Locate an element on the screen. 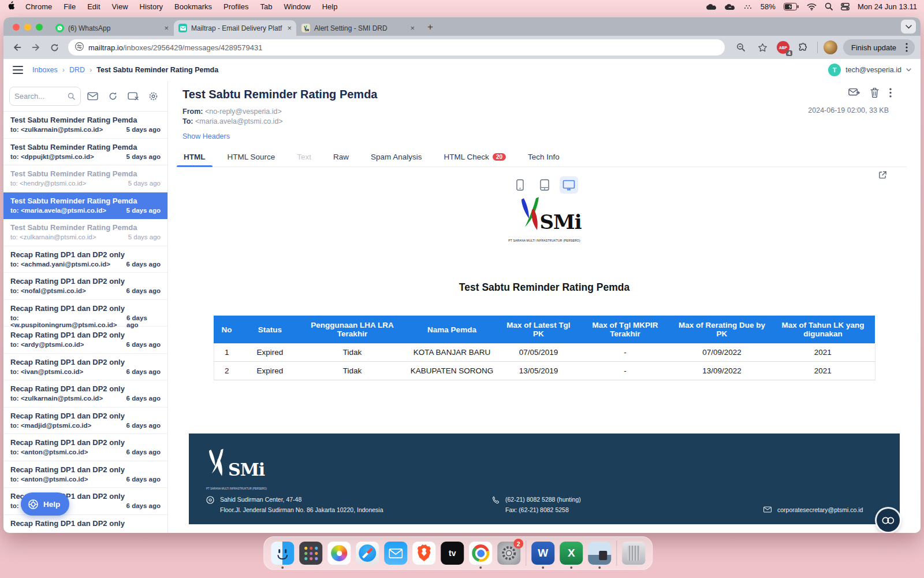 This screenshot has height=578, width=924. fullscreen-window-button is located at coordinates (39, 27).